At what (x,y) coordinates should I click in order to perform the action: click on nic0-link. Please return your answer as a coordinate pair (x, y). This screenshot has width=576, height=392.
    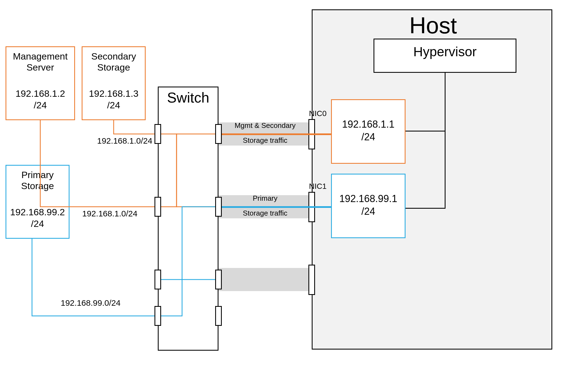
    Looking at the image, I should click on (276, 134).